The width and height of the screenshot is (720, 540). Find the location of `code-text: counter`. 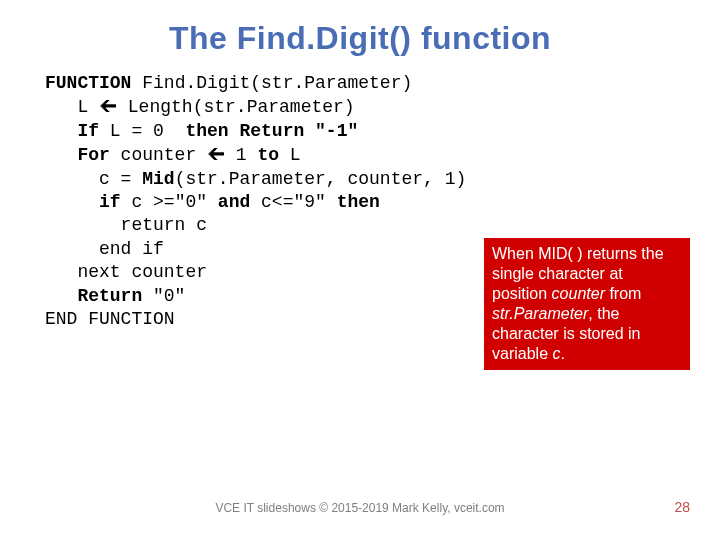

code-text: counter is located at coordinates (158, 155).